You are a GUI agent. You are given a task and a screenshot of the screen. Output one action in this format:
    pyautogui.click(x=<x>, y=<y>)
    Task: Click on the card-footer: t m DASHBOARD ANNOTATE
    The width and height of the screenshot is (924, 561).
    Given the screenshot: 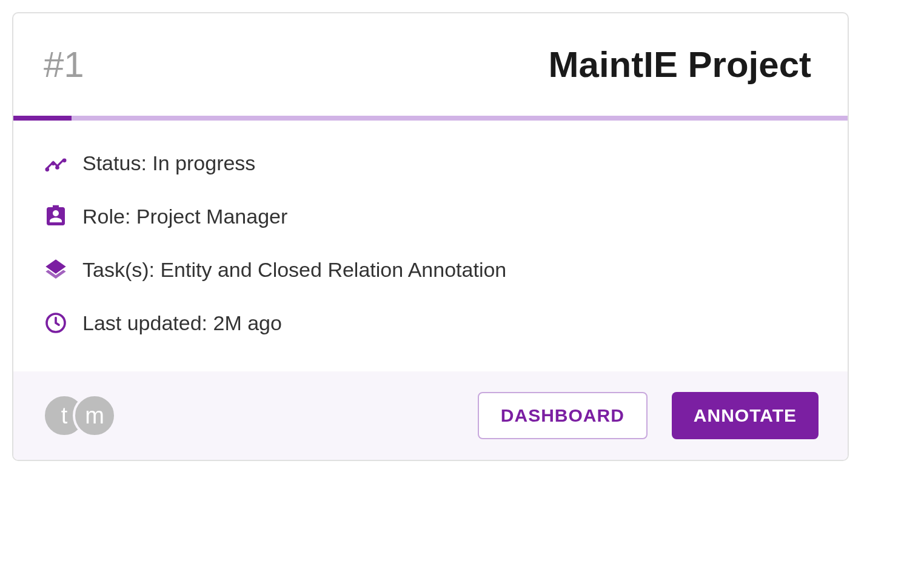 What is the action you would take?
    pyautogui.click(x=430, y=416)
    